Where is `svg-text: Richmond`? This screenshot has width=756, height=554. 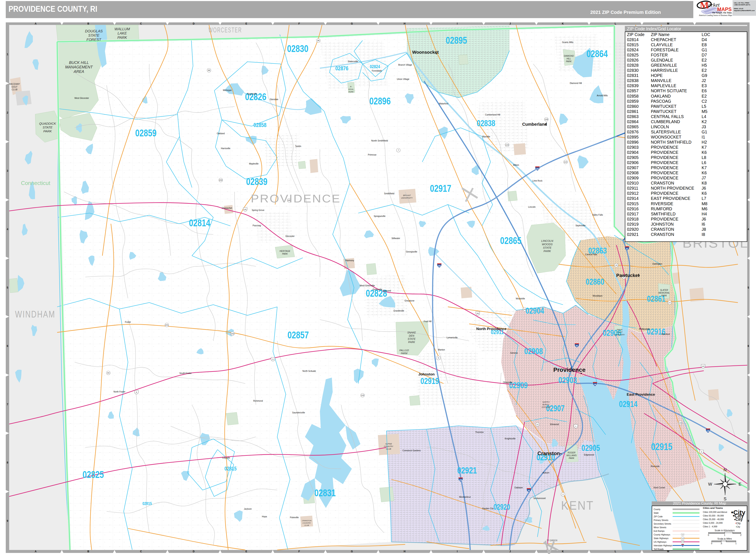
svg-text: Richmond is located at coordinates (258, 401).